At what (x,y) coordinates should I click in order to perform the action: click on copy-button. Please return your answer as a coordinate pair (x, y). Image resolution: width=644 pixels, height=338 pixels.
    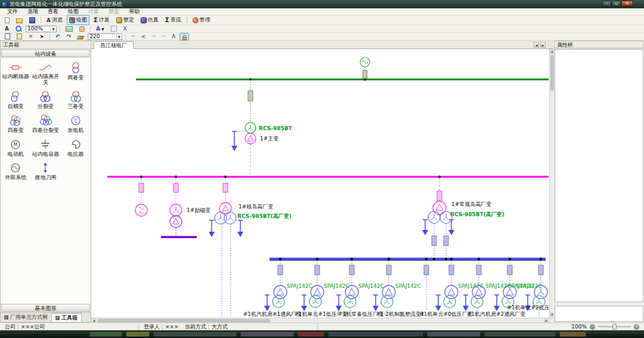
    Looking at the image, I should click on (7, 36).